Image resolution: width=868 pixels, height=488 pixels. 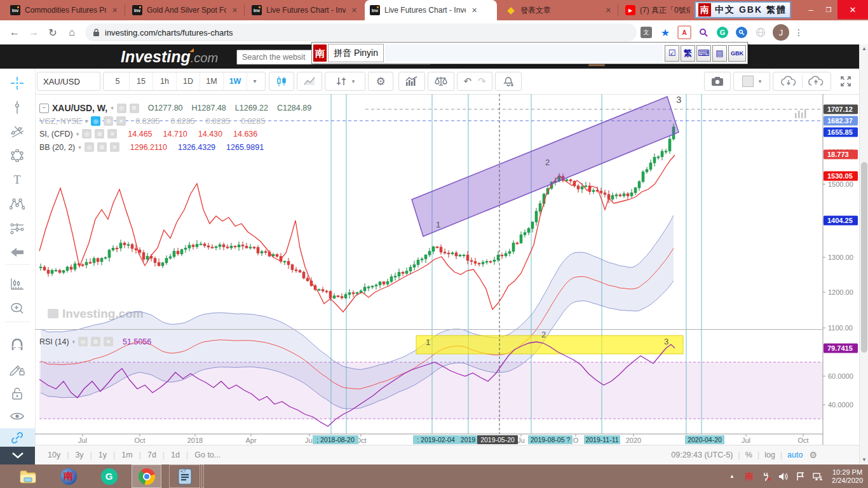 What do you see at coordinates (646, 32) in the screenshot?
I see `translate-extension-icon: 文` at bounding box center [646, 32].